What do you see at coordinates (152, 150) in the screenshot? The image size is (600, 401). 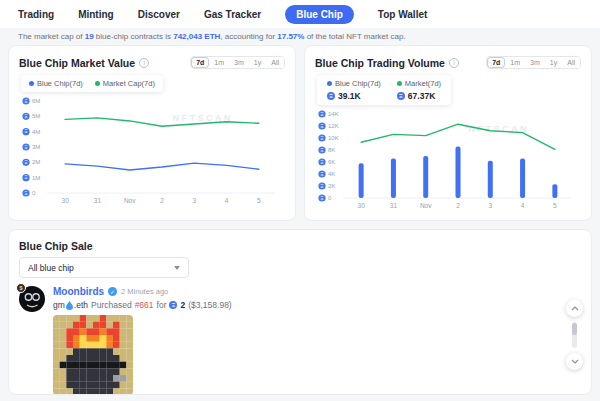 I see `market-value-chart: NFTSCANΞ6MΞ5MΞ4MΞ3MΞ2MΞ1MΞ03031Nov2345` at bounding box center [152, 150].